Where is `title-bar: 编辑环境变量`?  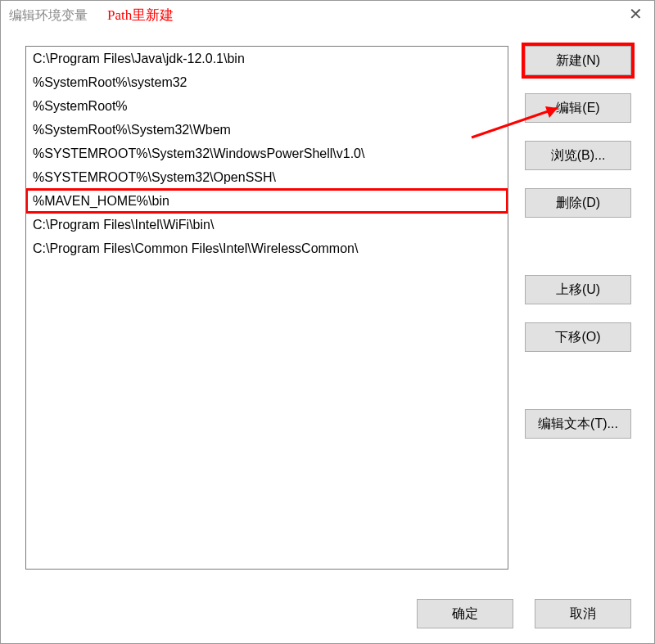 title-bar: 编辑环境变量 is located at coordinates (328, 16).